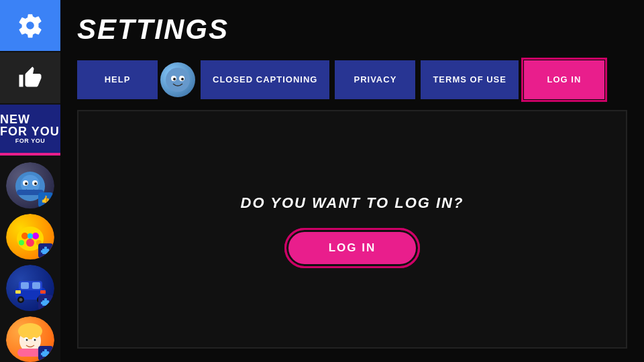 The width and height of the screenshot is (644, 362). Describe the element at coordinates (30, 25) in the screenshot. I see `gear-icon` at that location.